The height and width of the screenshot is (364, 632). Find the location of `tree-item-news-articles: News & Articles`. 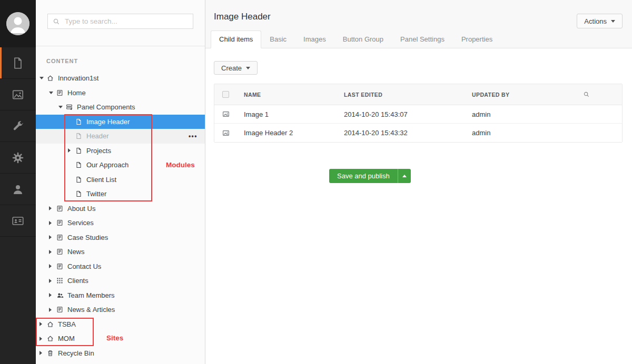

tree-item-news-articles: News & Articles is located at coordinates (120, 310).